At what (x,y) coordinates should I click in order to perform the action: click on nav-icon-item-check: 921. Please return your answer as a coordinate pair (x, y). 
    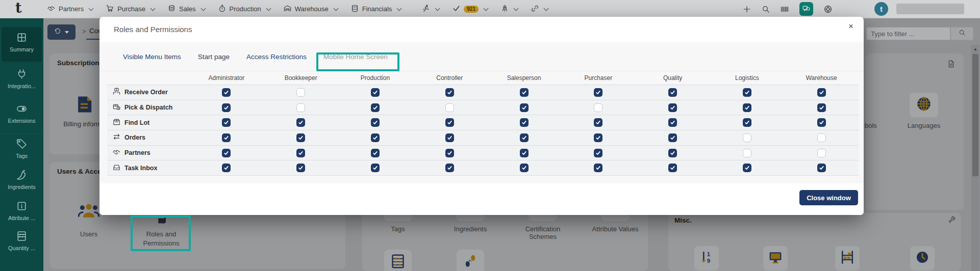
    Looking at the image, I should click on (470, 9).